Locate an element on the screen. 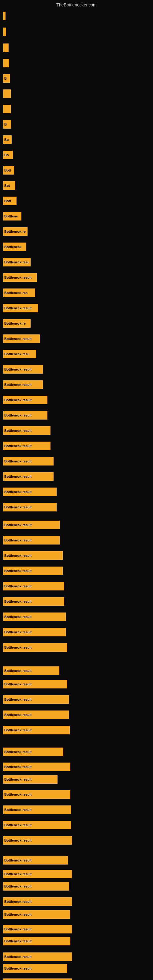  bar-item: Bot is located at coordinates (9, 186).